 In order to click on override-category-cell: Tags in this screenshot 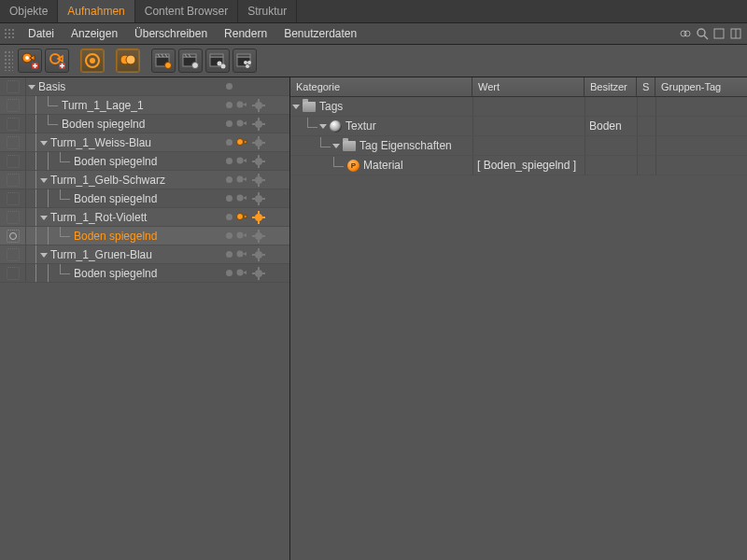, I will do `click(381, 106)`.